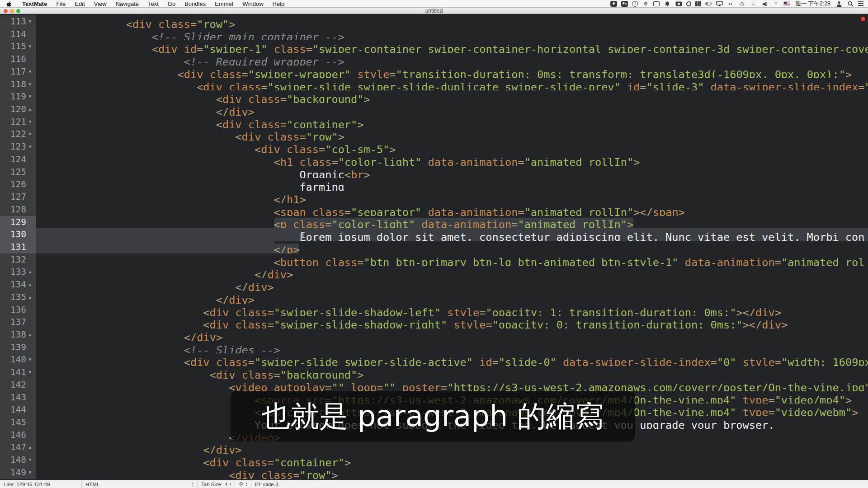  What do you see at coordinates (708, 4) in the screenshot?
I see `toggle-icon` at bounding box center [708, 4].